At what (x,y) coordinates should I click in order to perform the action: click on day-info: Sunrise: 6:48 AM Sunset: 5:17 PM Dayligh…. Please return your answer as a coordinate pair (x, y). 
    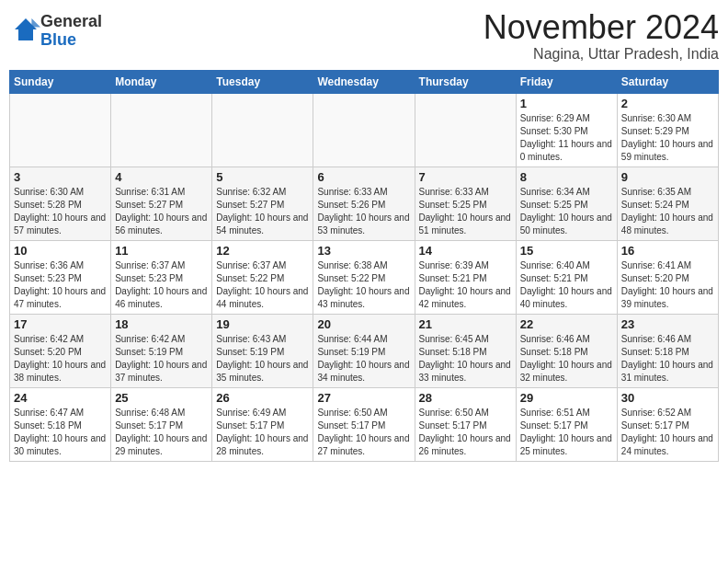
    Looking at the image, I should click on (162, 432).